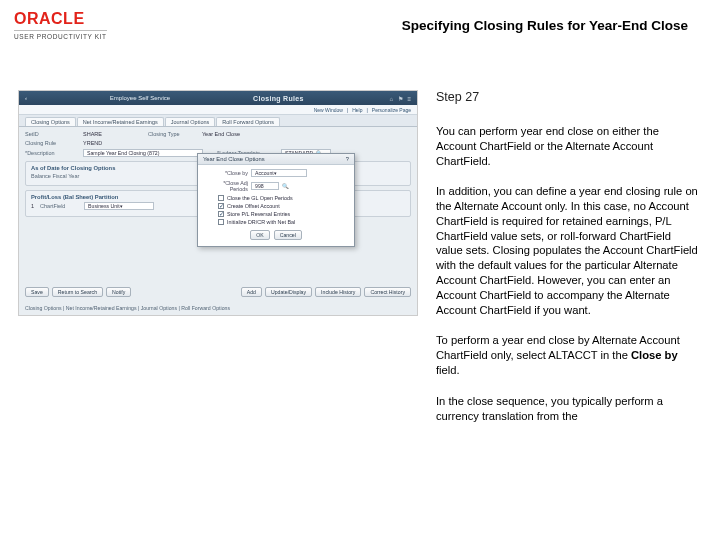 The image size is (720, 540). Describe the element at coordinates (66, 176) in the screenshot. I see `lbl-bal-fy: Balance Fiscal Year` at that location.